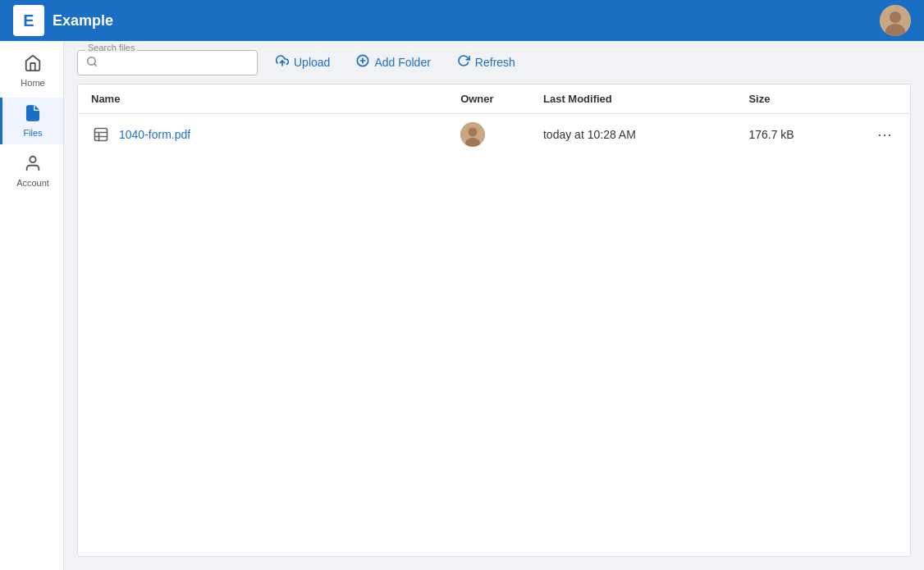  What do you see at coordinates (462, 21) in the screenshot?
I see `app-header: E Example` at bounding box center [462, 21].